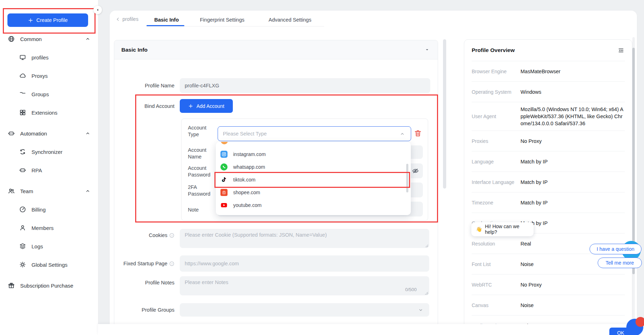 This screenshot has height=335, width=644. Describe the element at coordinates (23, 246) in the screenshot. I see `layers-icon` at that location.